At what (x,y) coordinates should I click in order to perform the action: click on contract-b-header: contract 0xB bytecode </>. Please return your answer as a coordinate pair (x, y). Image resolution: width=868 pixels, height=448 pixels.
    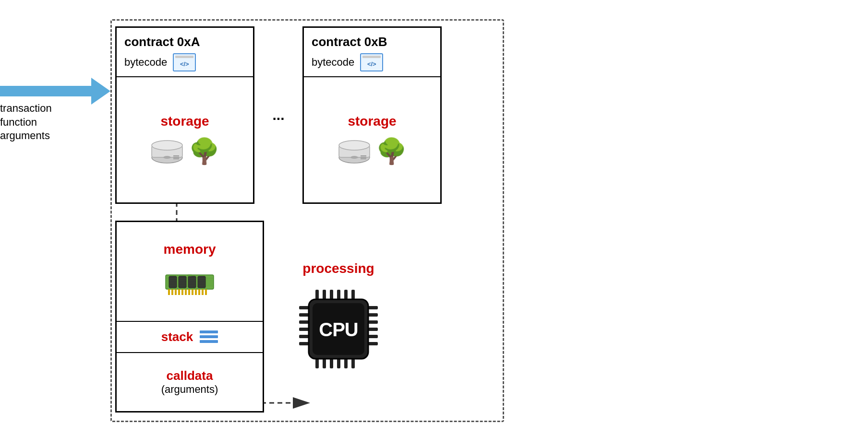
    Looking at the image, I should click on (372, 53).